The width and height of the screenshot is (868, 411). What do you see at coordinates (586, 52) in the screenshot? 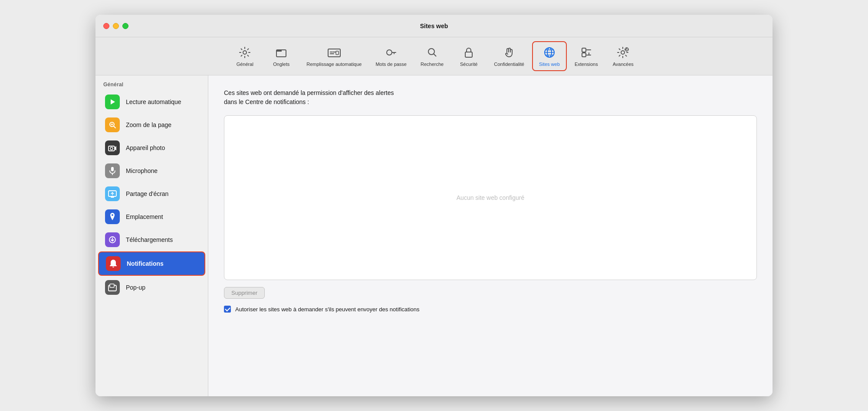
I see `extensions-icon` at bounding box center [586, 52].